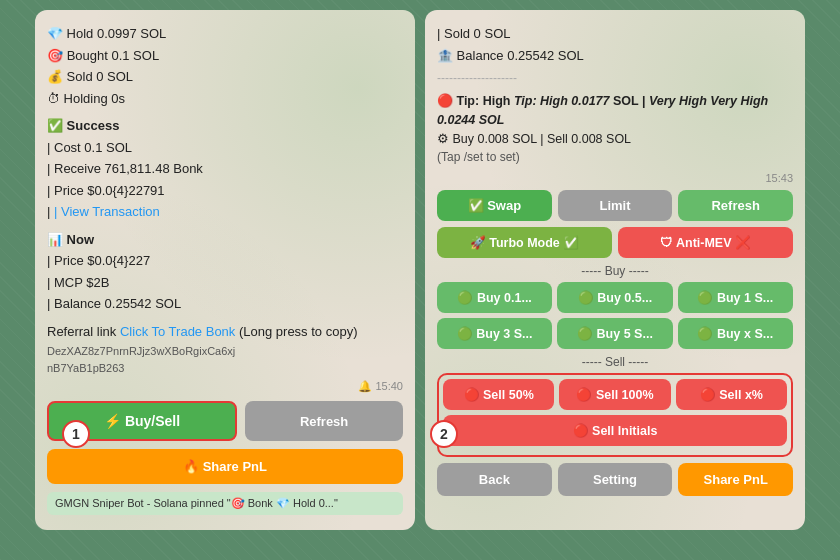 Image resolution: width=840 pixels, height=560 pixels. Describe the element at coordinates (498, 394) in the screenshot. I see `sell-50-button: 🔴 Sell 50%` at that location.